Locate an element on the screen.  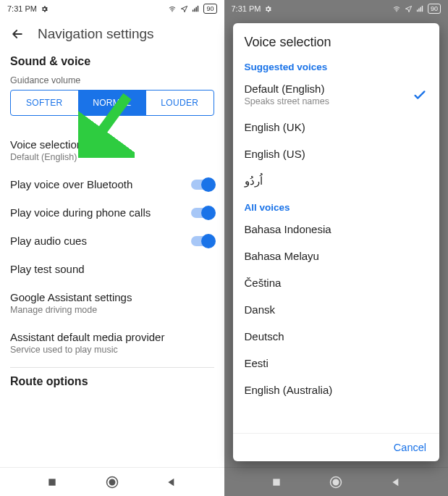
audio-cues-switch is located at coordinates (203, 241).